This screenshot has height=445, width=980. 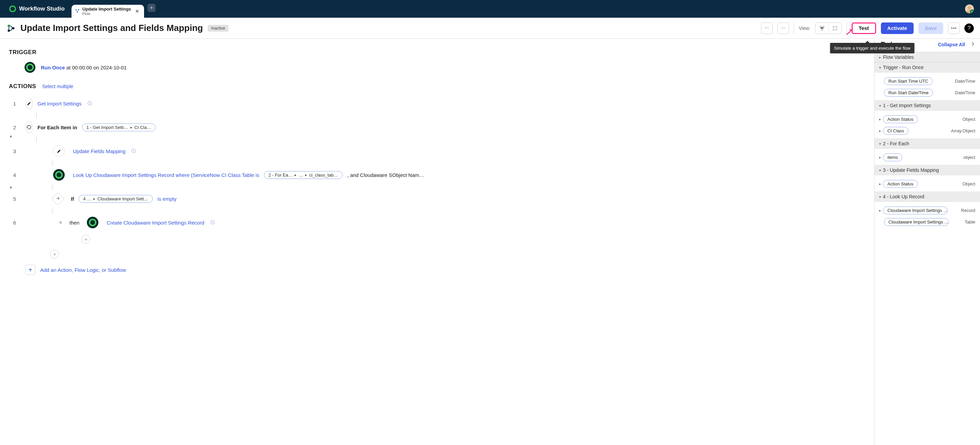 I want to click on data-pill: 4 … ▸ Cloudaware Import Sett…, so click(x=116, y=199).